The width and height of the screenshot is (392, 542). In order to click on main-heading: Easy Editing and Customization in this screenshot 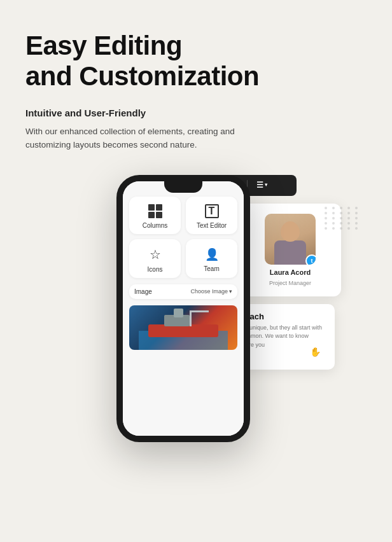, I will do `click(196, 61)`.